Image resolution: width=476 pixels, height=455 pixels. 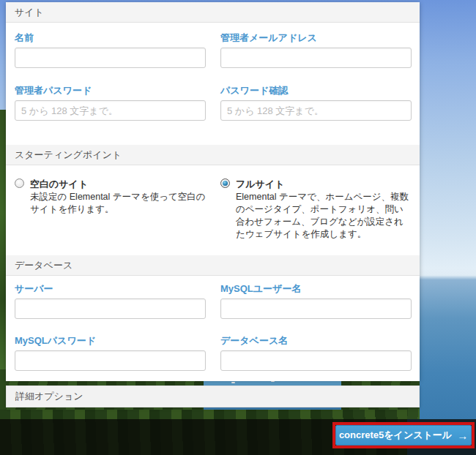 What do you see at coordinates (316, 341) in the screenshot?
I see `db-name-label: データベース名` at bounding box center [316, 341].